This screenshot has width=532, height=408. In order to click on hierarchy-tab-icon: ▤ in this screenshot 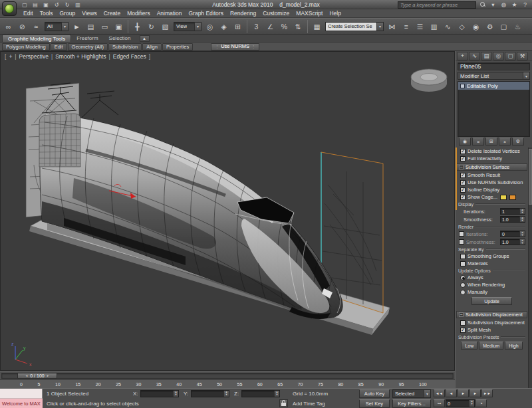, I will do `click(487, 56)`.